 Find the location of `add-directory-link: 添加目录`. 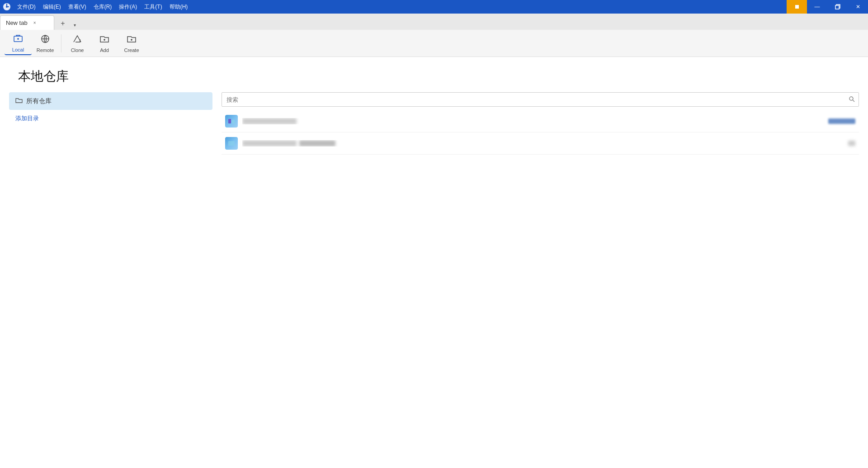

add-directory-link: 添加目录 is located at coordinates (111, 118).